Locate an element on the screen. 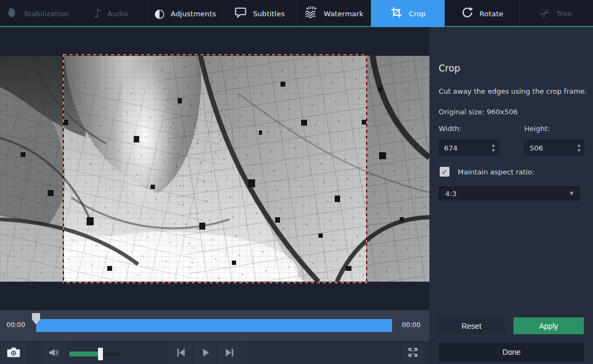 The width and height of the screenshot is (593, 364). play-icon is located at coordinates (205, 353).